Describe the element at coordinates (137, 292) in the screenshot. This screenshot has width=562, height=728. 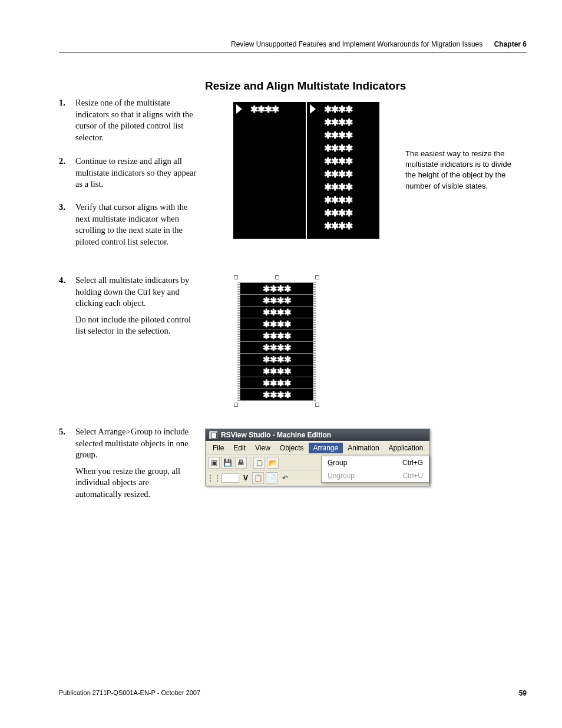
I see `step-body: Select all multistate indicators by hold…` at that location.